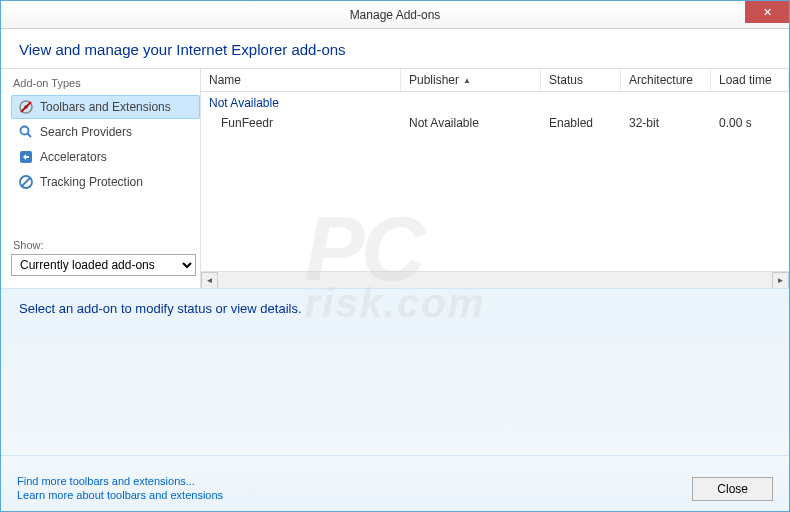  Describe the element at coordinates (666, 123) in the screenshot. I see `cell-architecture: 32-bit` at that location.